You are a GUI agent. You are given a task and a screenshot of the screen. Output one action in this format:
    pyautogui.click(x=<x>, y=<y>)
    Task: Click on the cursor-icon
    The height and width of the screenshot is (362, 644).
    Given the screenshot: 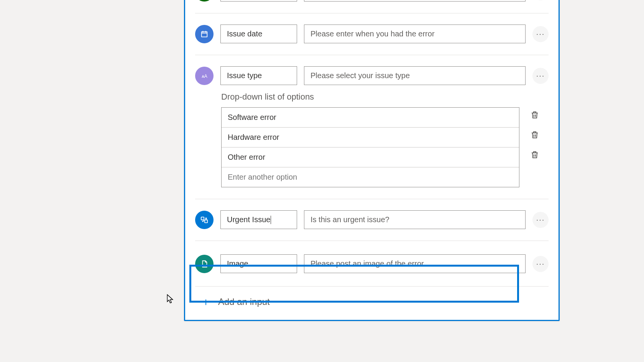 What is the action you would take?
    pyautogui.click(x=170, y=299)
    